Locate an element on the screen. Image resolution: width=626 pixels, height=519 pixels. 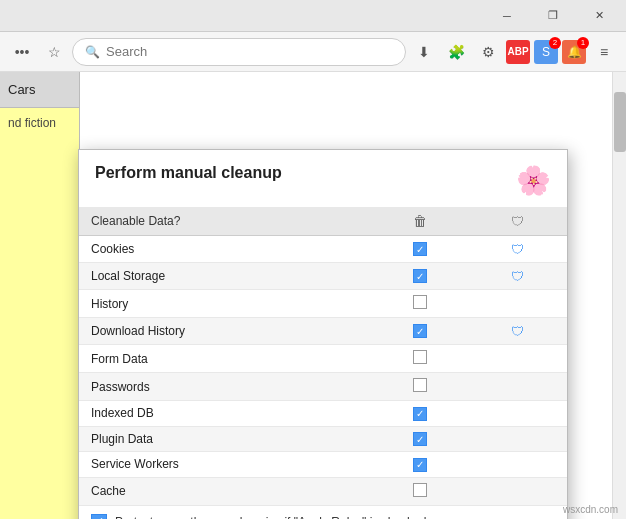
row-label: Indexed DB is located at coordinates (226, 414).